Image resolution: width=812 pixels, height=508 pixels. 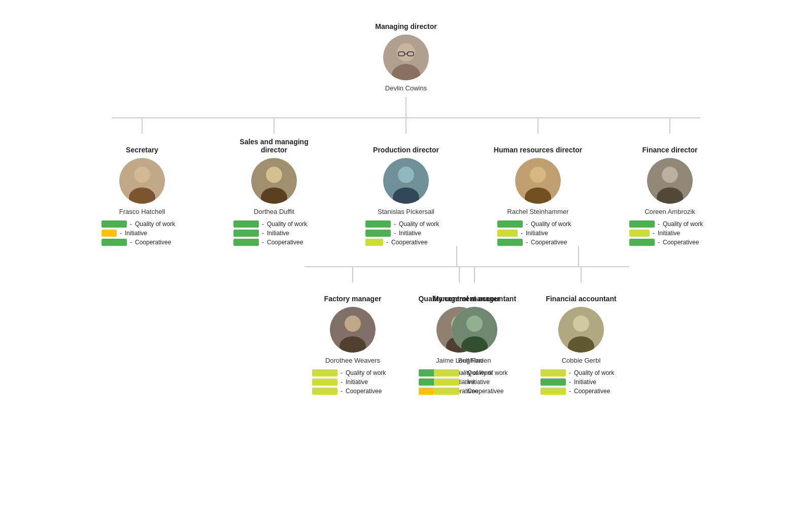 What do you see at coordinates (353, 331) in the screenshot?
I see `child-wrapper: Factory manager Dorothee Weavers- Qualit…` at bounding box center [353, 331].